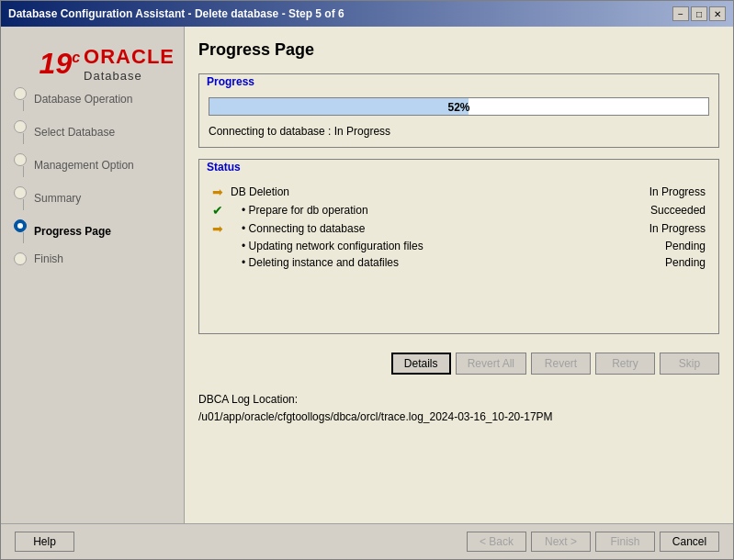 This screenshot has height=560, width=734. Describe the element at coordinates (20, 160) in the screenshot. I see `nav-circle-management-option` at that location.